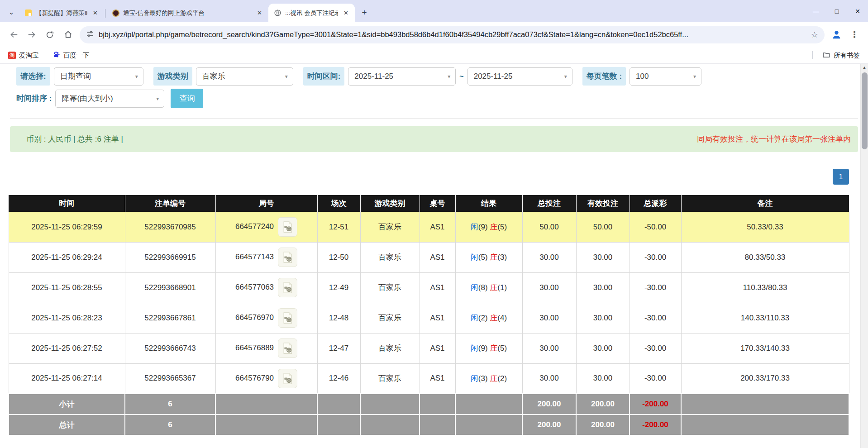  I want to click on browser-menu-icon: ⋮, so click(854, 35).